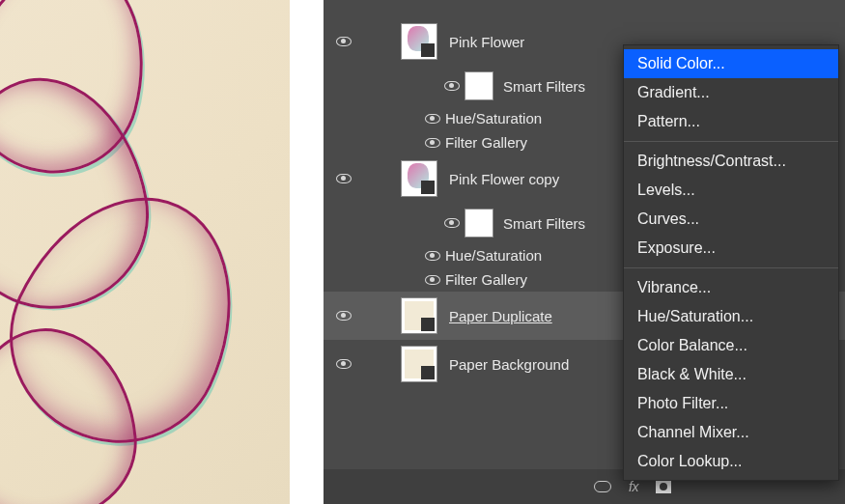  I want to click on menu-solid-color: Solid Color..., so click(731, 64).